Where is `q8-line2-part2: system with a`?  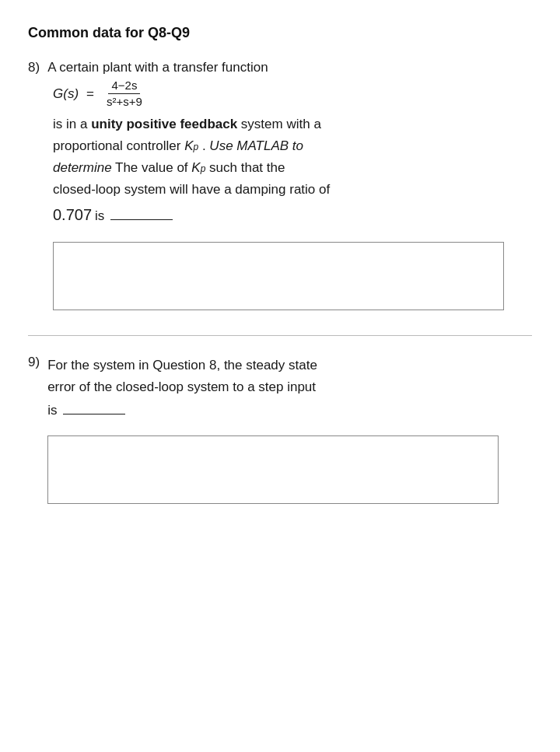 q8-line2-part2: system with a is located at coordinates (279, 124).